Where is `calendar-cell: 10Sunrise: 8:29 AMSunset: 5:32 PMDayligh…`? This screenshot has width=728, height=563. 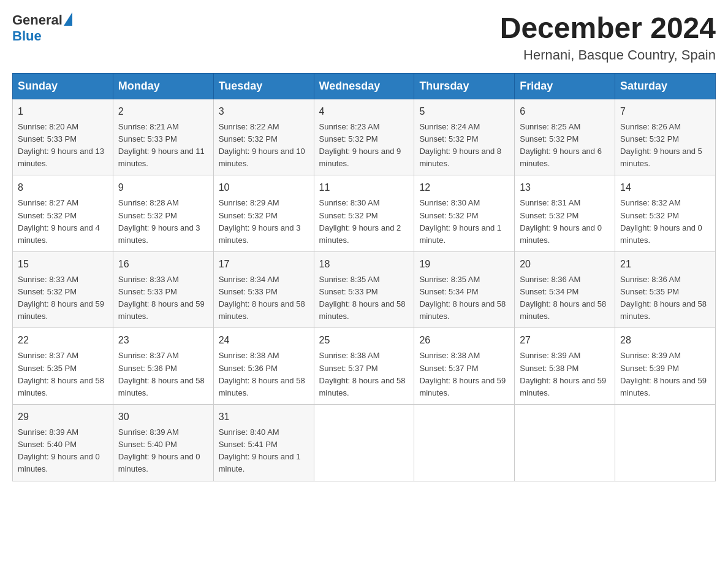
calendar-cell: 10Sunrise: 8:29 AMSunset: 5:32 PMDayligh… is located at coordinates (264, 213).